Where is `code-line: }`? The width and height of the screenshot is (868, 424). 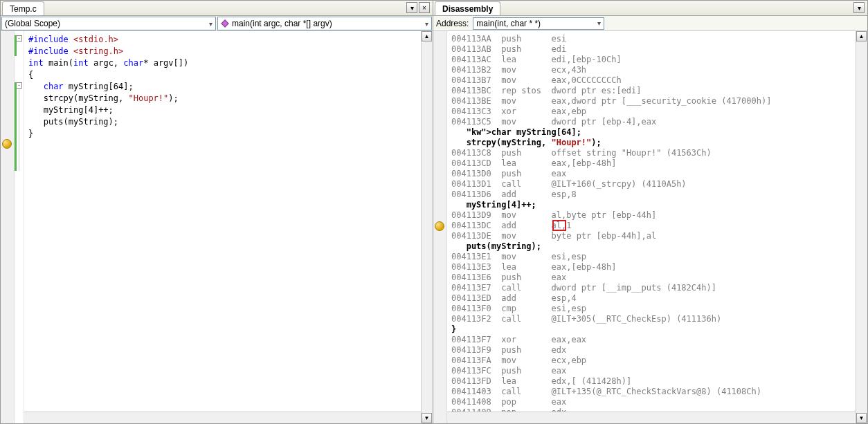 code-line: } is located at coordinates (223, 134).